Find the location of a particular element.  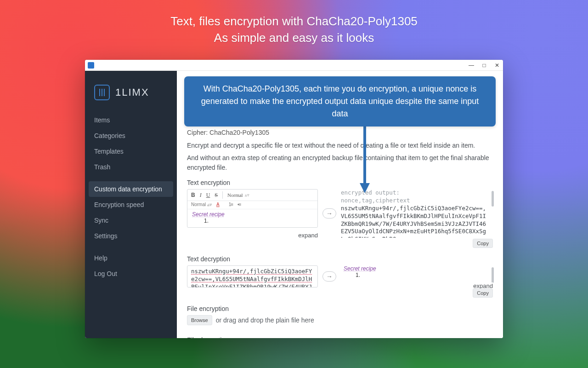

sidebar-item-categories: Categories is located at coordinates (131, 136).